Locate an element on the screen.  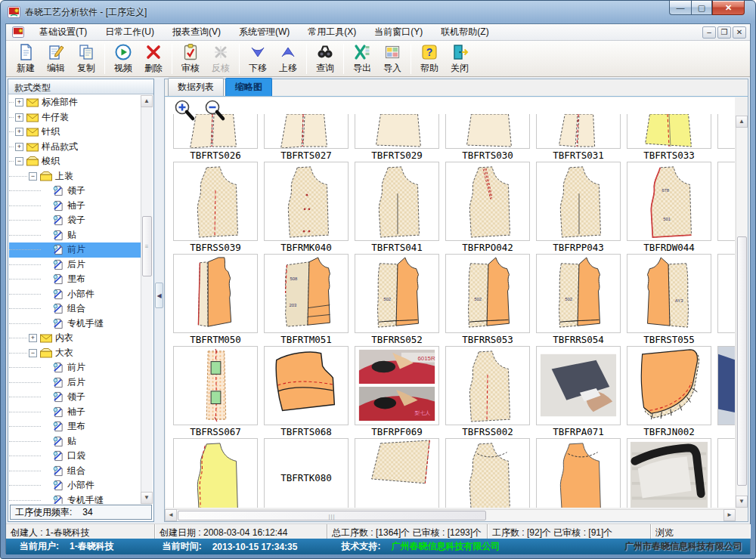
thumbnail-cell-TBFRTS033: TBFRTS033 is located at coordinates (669, 137).